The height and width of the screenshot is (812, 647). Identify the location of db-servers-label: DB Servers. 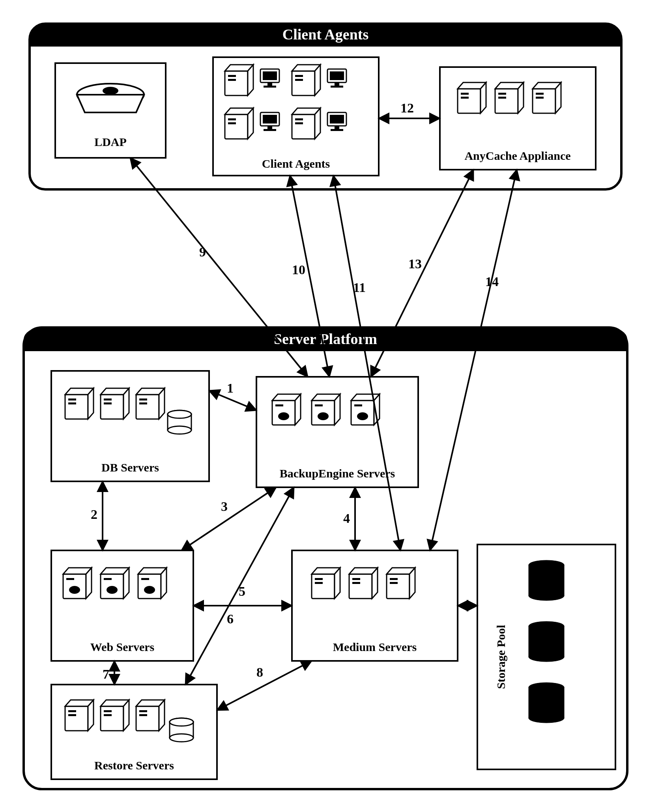
(130, 467).